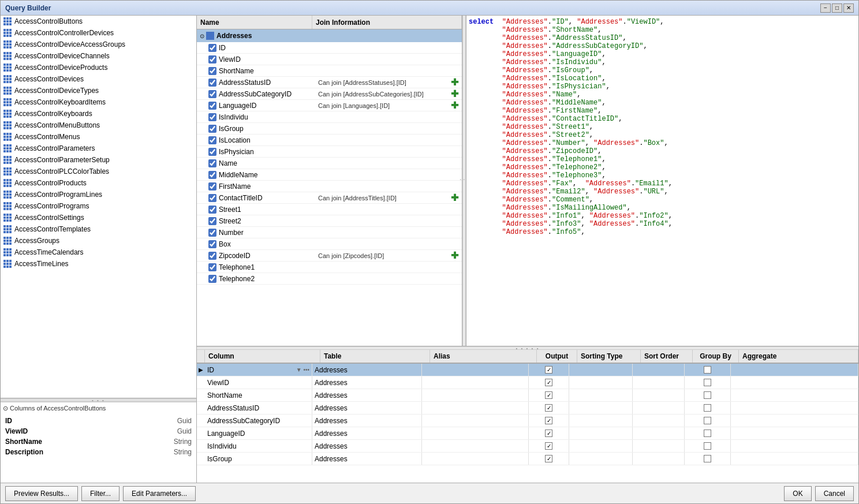 This screenshot has height=504, width=859. Describe the element at coordinates (98, 183) in the screenshot. I see `table-list-item: AccessControlProducts` at that location.